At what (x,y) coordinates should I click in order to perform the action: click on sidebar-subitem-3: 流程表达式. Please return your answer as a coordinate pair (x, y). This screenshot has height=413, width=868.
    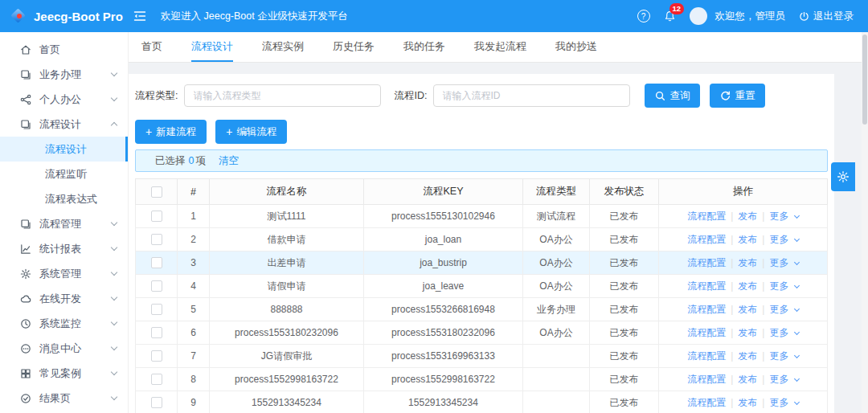
    Looking at the image, I should click on (64, 199).